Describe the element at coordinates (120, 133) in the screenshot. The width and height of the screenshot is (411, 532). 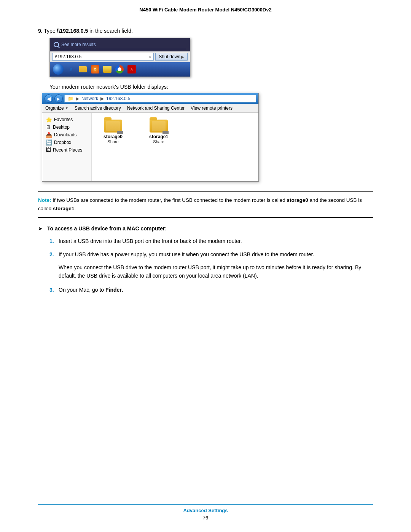
I see `usb-indicator` at that location.